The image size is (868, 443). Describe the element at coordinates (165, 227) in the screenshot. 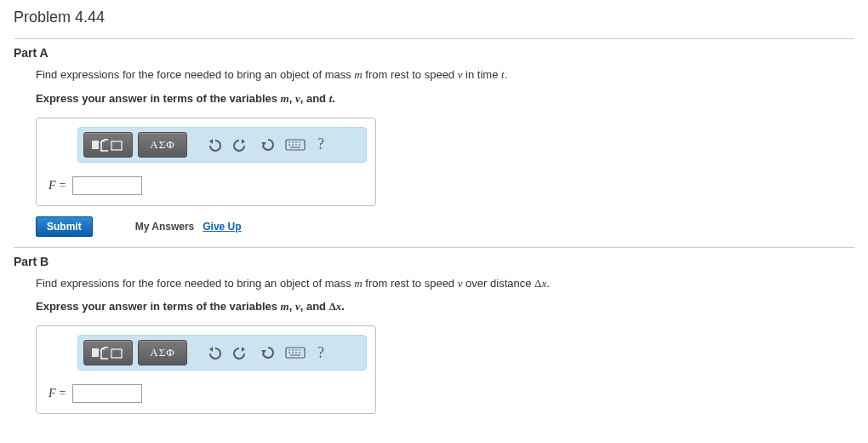

I see `my-answers-link: My Answers` at that location.